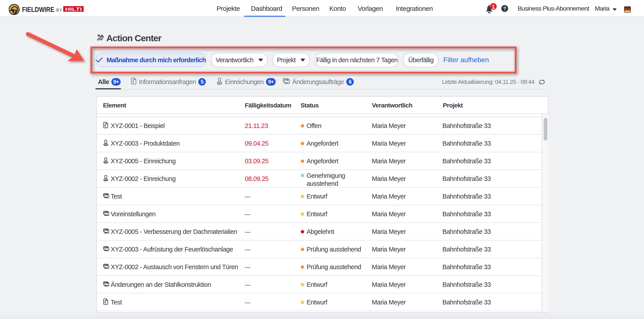 The image size is (644, 319). I want to click on svg-text: FIELDWIRE, so click(38, 10).